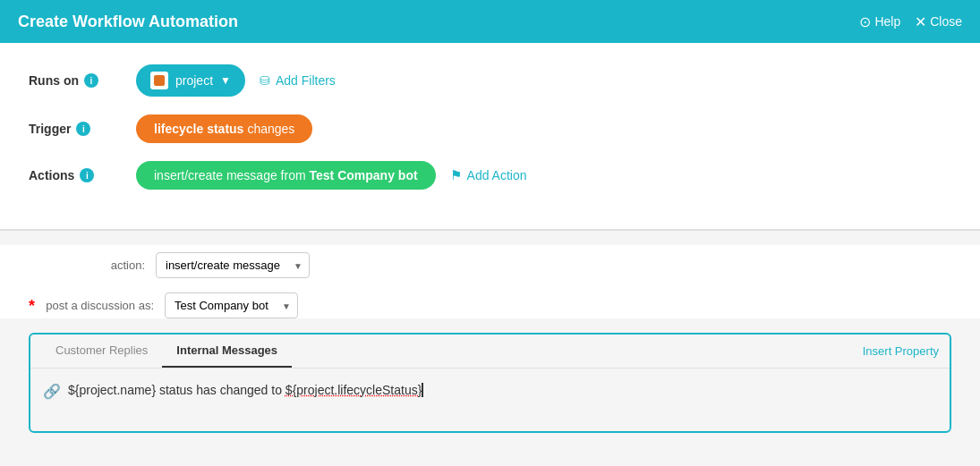  Describe the element at coordinates (489, 175) in the screenshot. I see `add-action-button: ⚑ Add Action` at that location.